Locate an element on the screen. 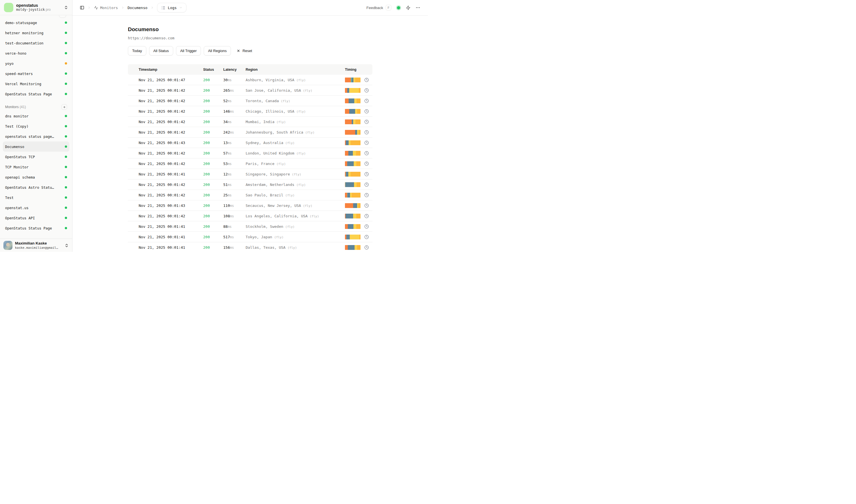 This screenshot has width=856, height=504. sidebar-item: TCP Monitor is located at coordinates (36, 167).